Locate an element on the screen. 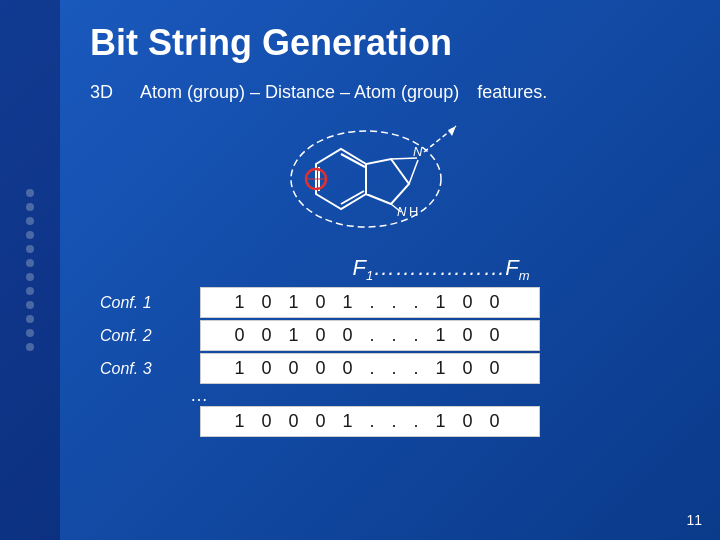  conf-2-label: Conf. 2 is located at coordinates (150, 336).